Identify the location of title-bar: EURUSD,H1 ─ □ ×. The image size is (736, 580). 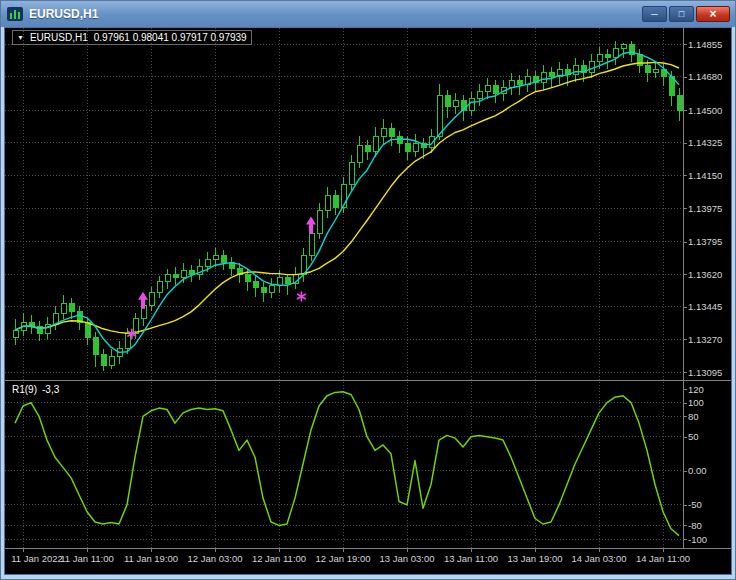
(368, 14).